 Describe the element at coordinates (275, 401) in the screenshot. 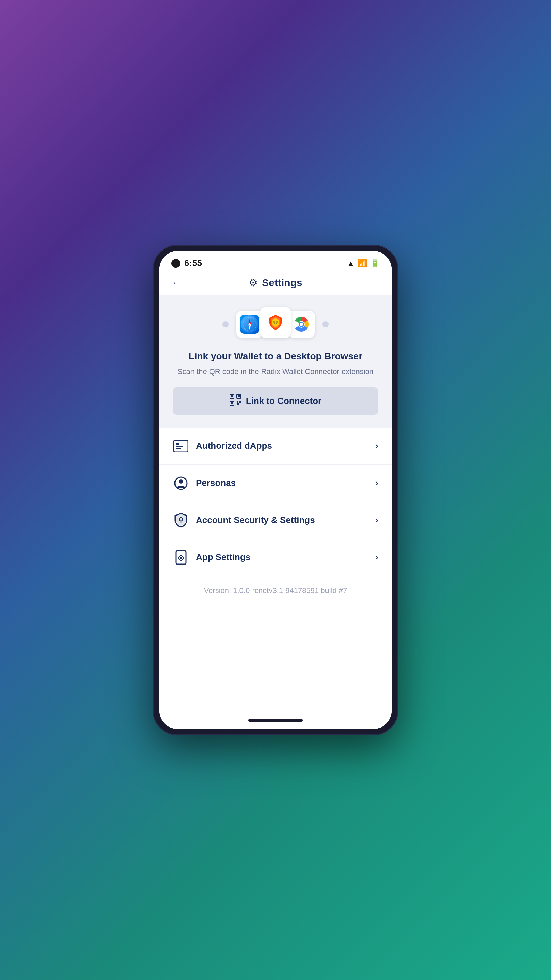

I see `link-connector-button: Link to Connector` at that location.